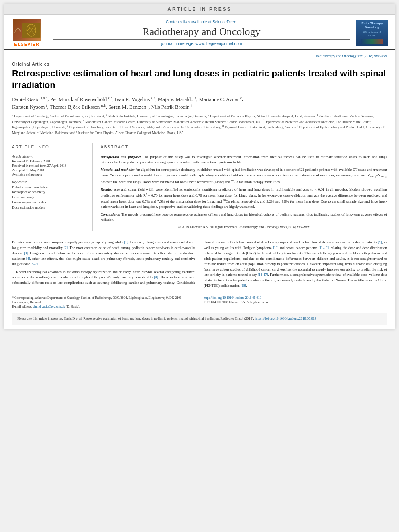 The width and height of the screenshot is (399, 532). What do you see at coordinates (200, 9) in the screenshot?
I see `aip-text: ARTICLE IN PRESS` at bounding box center [200, 9].